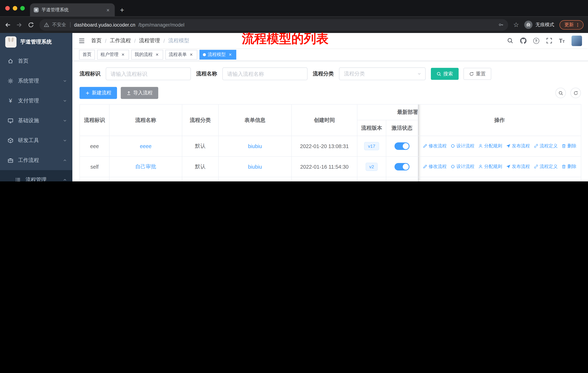 The height and width of the screenshot is (373, 588). I want to click on process-name-input, so click(265, 74).